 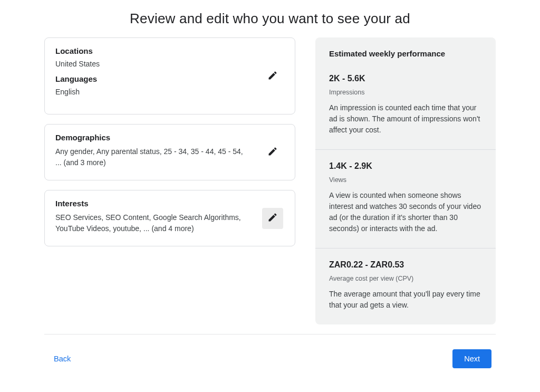 I want to click on languages-value: English, so click(x=170, y=92).